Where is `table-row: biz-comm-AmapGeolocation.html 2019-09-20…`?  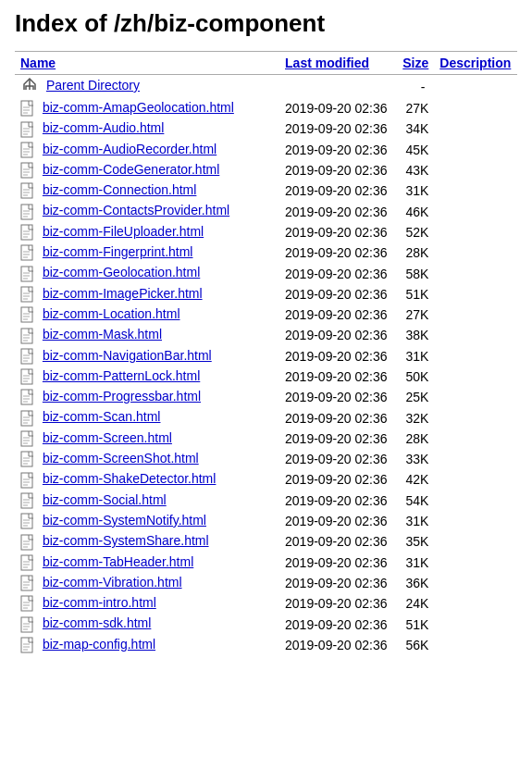 table-row: biz-comm-AmapGeolocation.html 2019-09-20… is located at coordinates (266, 108).